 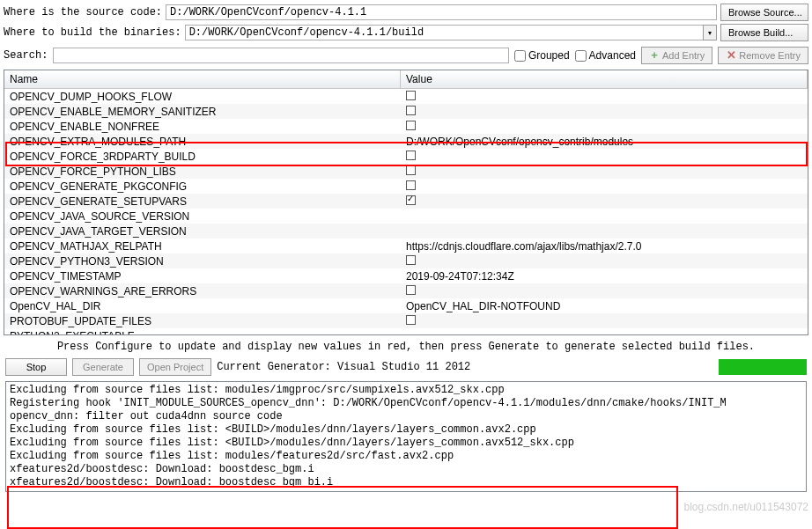 What do you see at coordinates (203, 112) in the screenshot?
I see `cell-name: OPENCV_ENABLE_MEMORY_SANITIZER` at bounding box center [203, 112].